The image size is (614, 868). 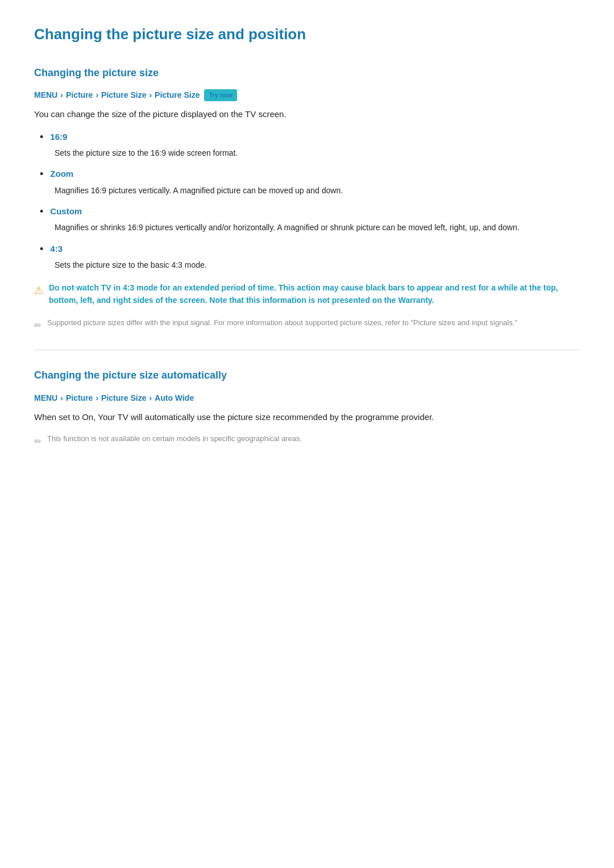 What do you see at coordinates (307, 375) in the screenshot?
I see `section-heading-auto-size: Changing the picture size automatically` at bounding box center [307, 375].